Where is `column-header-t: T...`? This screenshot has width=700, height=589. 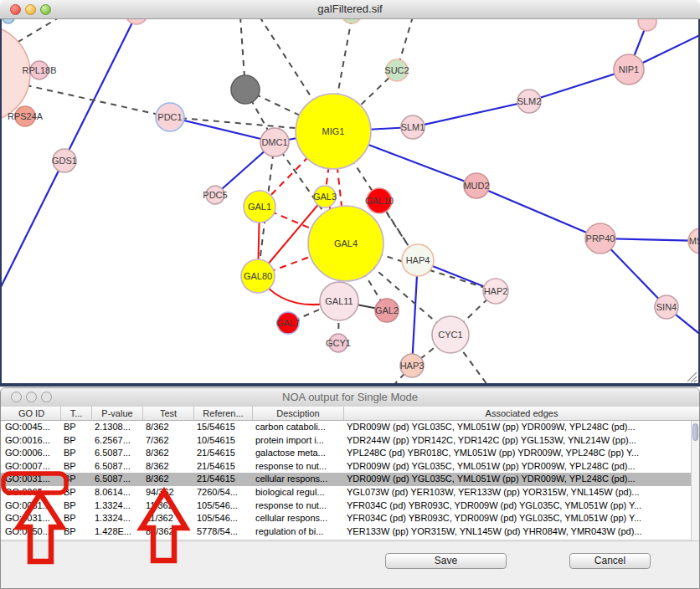 column-header-t: T... is located at coordinates (77, 413).